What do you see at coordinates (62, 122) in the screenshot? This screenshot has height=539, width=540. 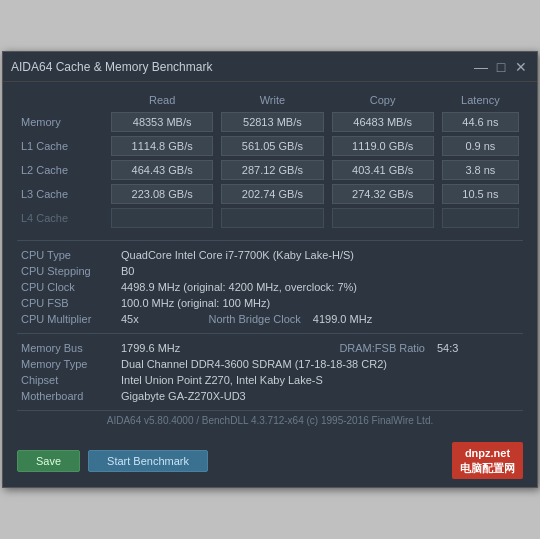 I see `bench-label-0: Memory` at bounding box center [62, 122].